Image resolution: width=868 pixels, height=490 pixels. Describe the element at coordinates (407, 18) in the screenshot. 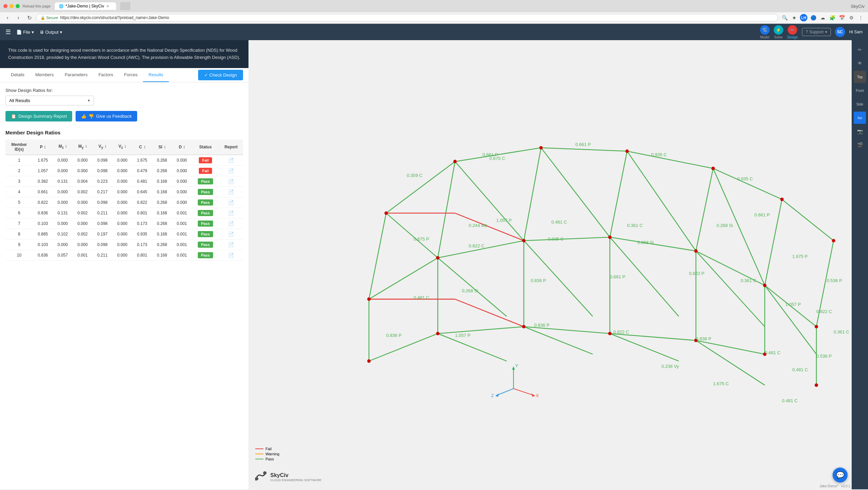

I see `address-bar: 🔒 Secure https://dev.skyciv.com/structur…` at that location.